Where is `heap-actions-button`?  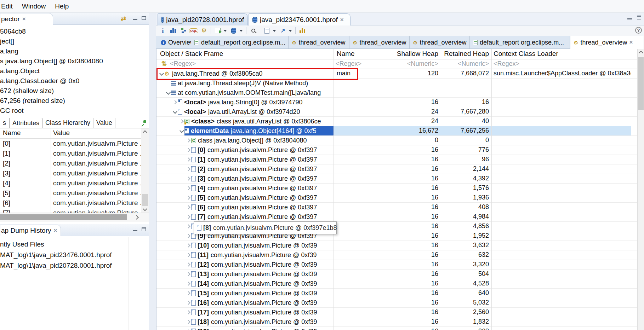 heap-actions-button is located at coordinates (234, 31).